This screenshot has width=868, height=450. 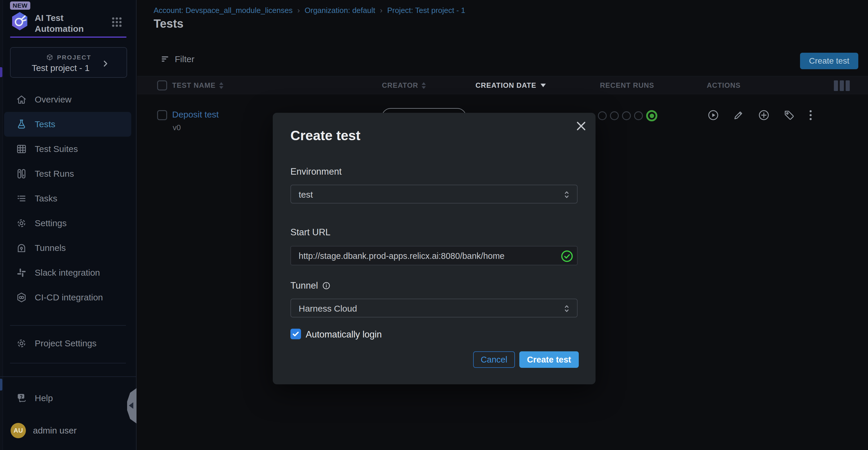 What do you see at coordinates (316, 172) in the screenshot?
I see `environment-label: Environment` at bounding box center [316, 172].